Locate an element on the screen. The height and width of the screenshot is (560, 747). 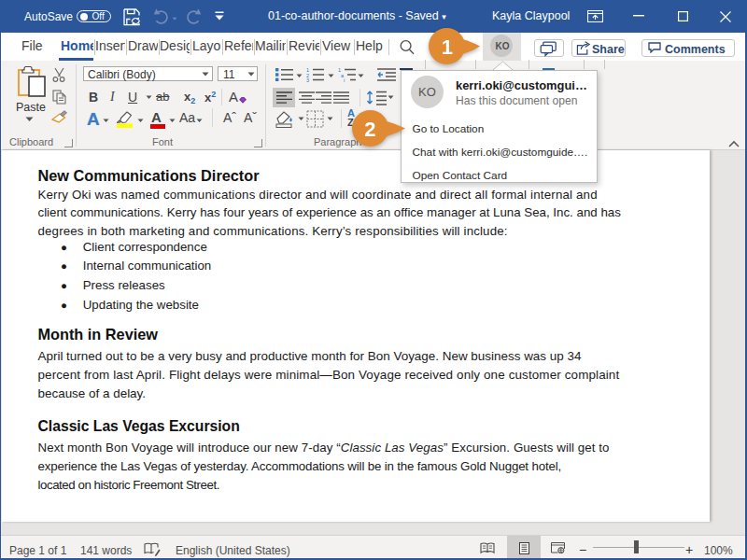
svg-text: 1 is located at coordinates (447, 47).